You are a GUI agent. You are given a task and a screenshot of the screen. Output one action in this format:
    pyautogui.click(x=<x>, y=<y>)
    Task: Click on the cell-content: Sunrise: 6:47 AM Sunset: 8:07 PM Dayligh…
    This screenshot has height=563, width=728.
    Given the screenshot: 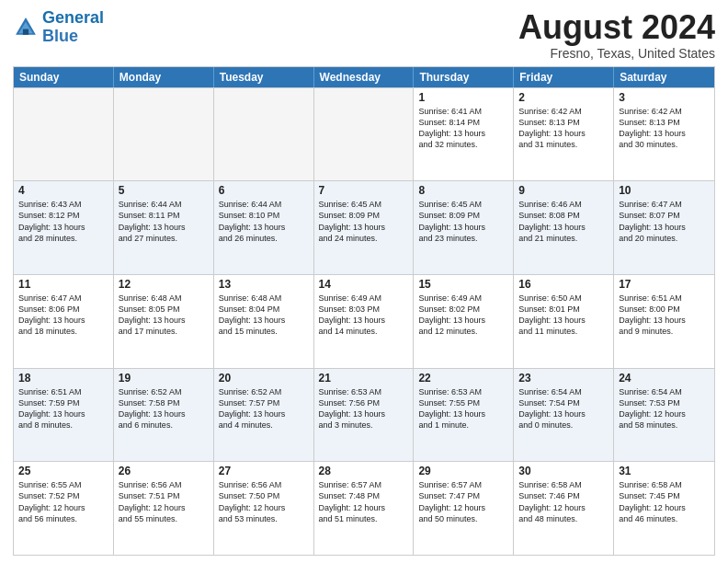 What is the action you would take?
    pyautogui.click(x=664, y=221)
    